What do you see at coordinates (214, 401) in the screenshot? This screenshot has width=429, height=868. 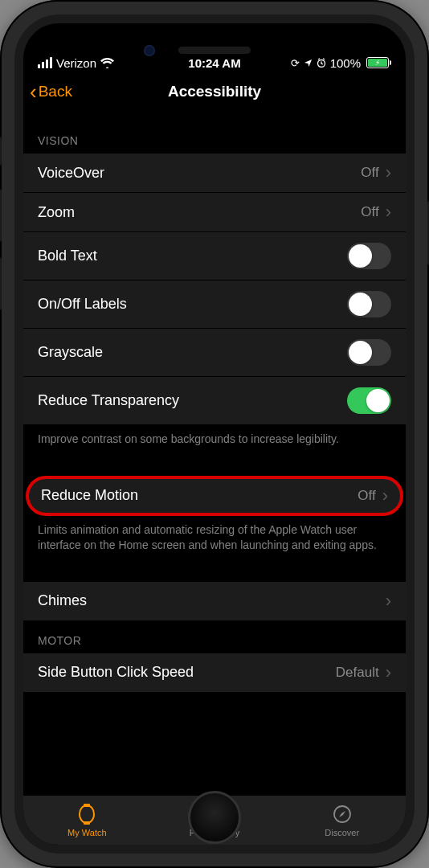 I see `row-reduce-transparency: Reduce Transparency` at bounding box center [214, 401].